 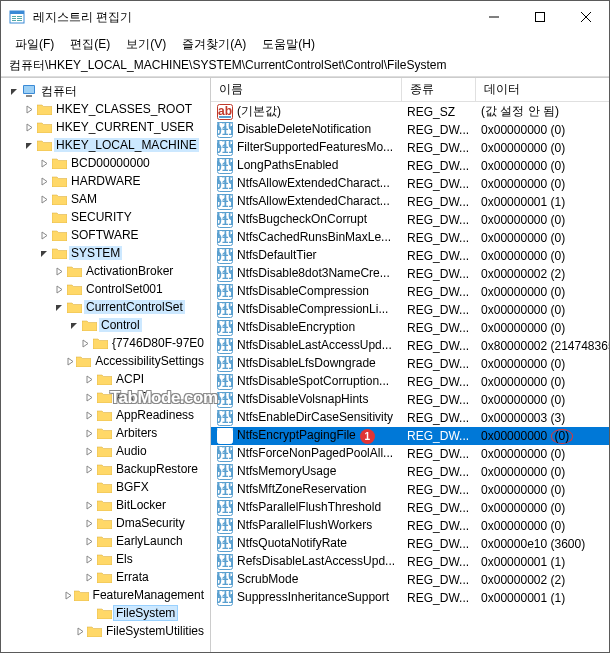 What do you see at coordinates (106, 415) in the screenshot?
I see `tree-item: AppReadiness` at bounding box center [106, 415].